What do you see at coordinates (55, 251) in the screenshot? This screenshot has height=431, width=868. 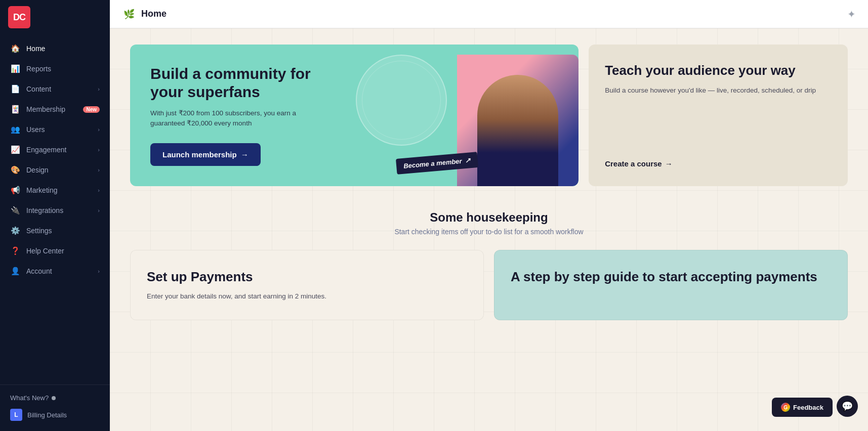 I see `sidebar-item-help: ❓ Help Center` at bounding box center [55, 251].